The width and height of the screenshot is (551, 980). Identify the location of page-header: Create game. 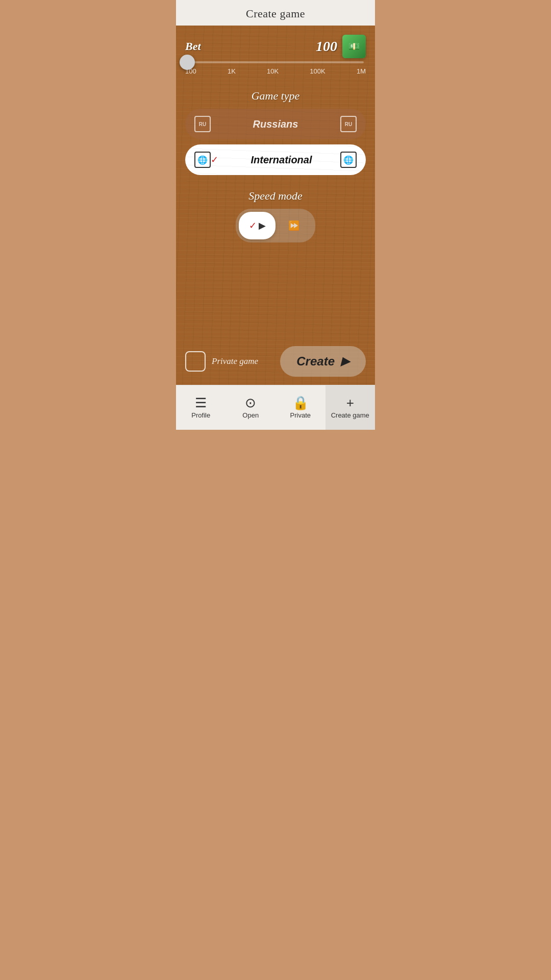
(276, 13).